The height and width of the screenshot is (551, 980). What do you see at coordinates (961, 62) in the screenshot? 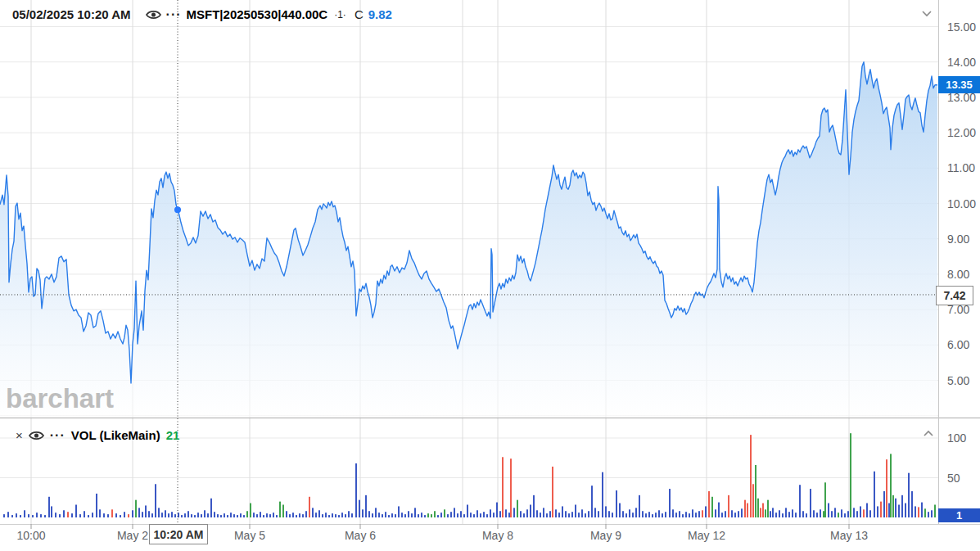
I see `price-axis-tick-label: 14.00` at bounding box center [961, 62].